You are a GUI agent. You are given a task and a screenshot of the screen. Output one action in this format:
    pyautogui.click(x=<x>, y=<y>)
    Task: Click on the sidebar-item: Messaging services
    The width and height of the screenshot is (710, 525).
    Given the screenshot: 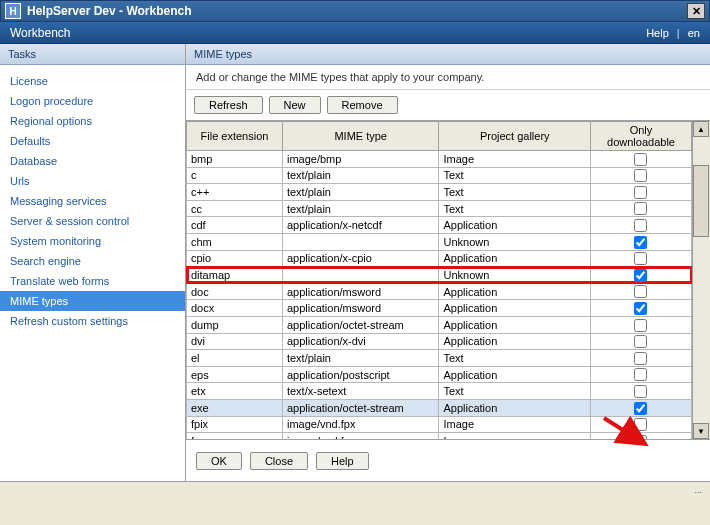 What is the action you would take?
    pyautogui.click(x=92, y=201)
    